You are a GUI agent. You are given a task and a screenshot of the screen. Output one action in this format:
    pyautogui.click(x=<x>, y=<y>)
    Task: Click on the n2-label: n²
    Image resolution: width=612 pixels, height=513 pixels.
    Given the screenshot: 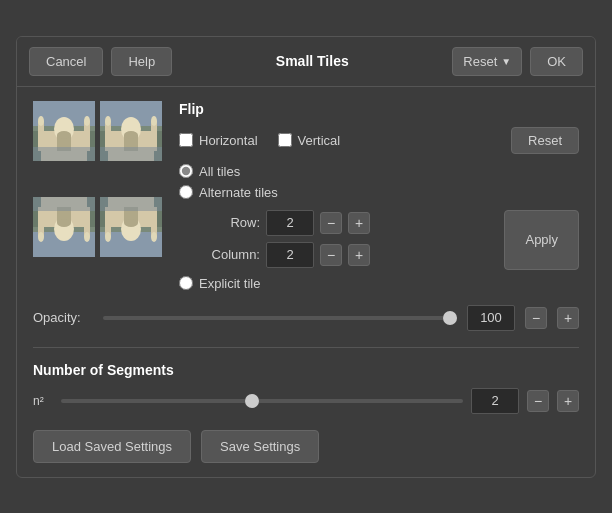 What is the action you would take?
    pyautogui.click(x=43, y=401)
    